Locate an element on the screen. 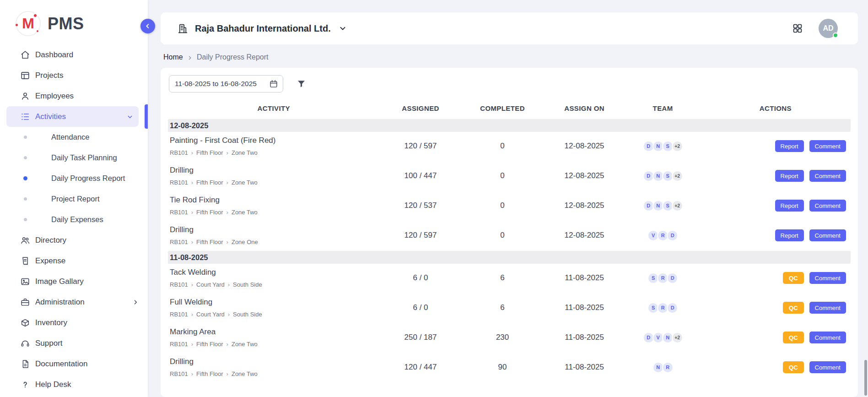  chevron-right-icon is located at coordinates (135, 302).